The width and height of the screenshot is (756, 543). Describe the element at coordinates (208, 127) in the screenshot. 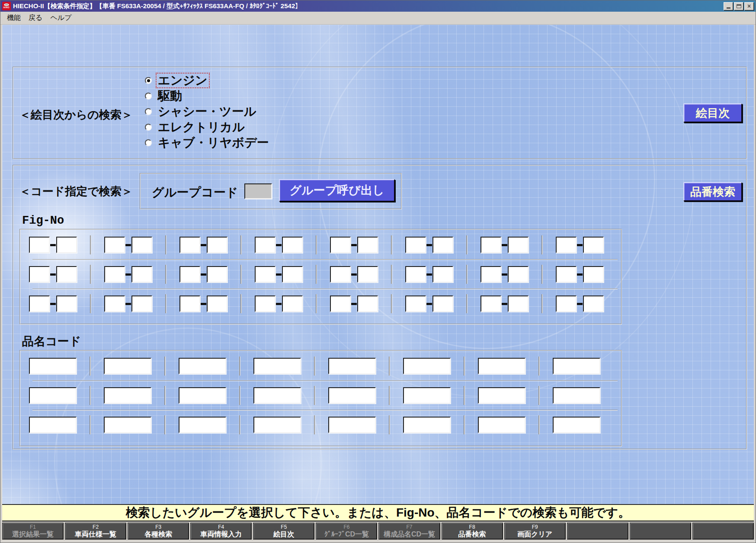

I see `radio-option-electrical: エレクトリカル` at that location.